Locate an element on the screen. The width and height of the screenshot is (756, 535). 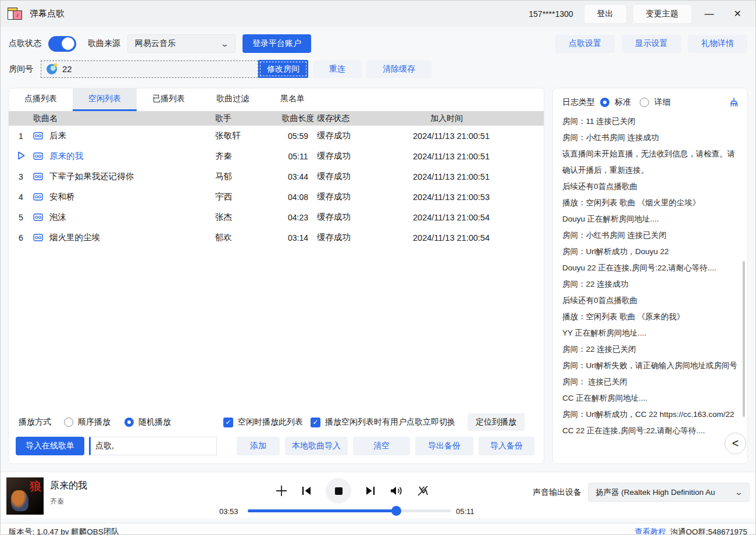
table-row: 4 安和桥 宇西 04:08 缓存成功 2024/11/13 21:00:53 is located at coordinates (276, 197).